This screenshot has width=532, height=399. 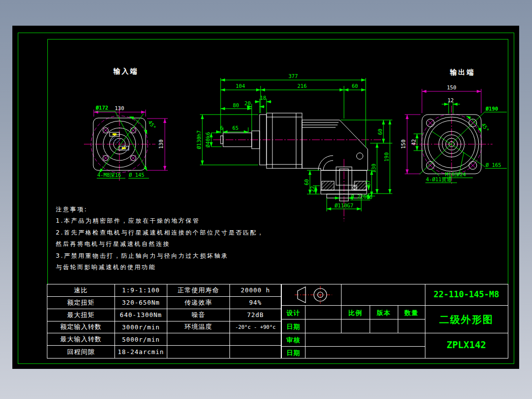 I want to click on dim-80-label: 80, so click(x=236, y=105).